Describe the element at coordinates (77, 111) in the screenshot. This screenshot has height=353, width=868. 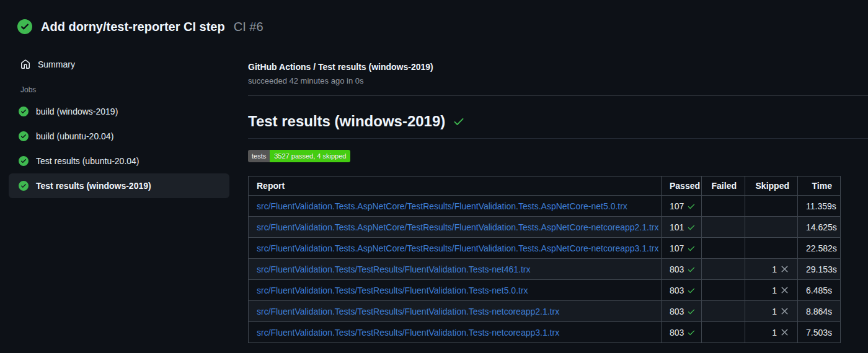
I see `job-label: build (windows-2019)` at that location.